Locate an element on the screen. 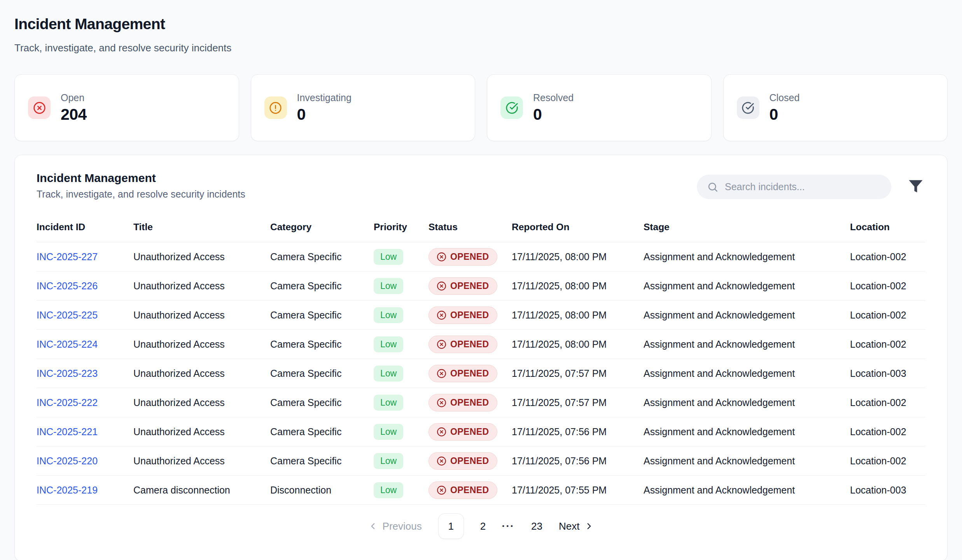 This screenshot has width=962, height=560. alert-circle-icon is located at coordinates (276, 108).